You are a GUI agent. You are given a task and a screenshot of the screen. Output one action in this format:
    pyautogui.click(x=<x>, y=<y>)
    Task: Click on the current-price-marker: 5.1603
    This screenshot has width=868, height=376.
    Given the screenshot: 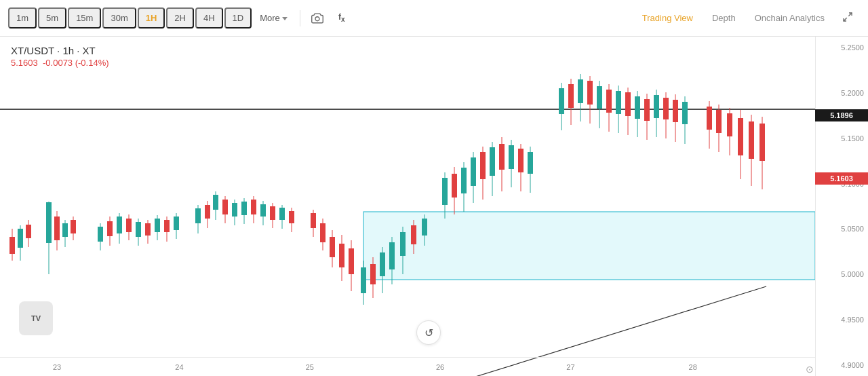 What is the action you would take?
    pyautogui.click(x=842, y=178)
    